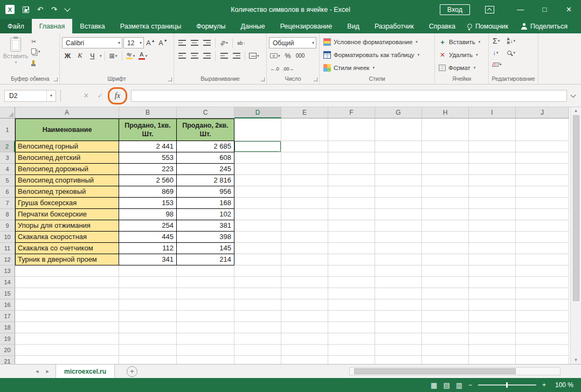  I want to click on cell-D20, so click(258, 350).